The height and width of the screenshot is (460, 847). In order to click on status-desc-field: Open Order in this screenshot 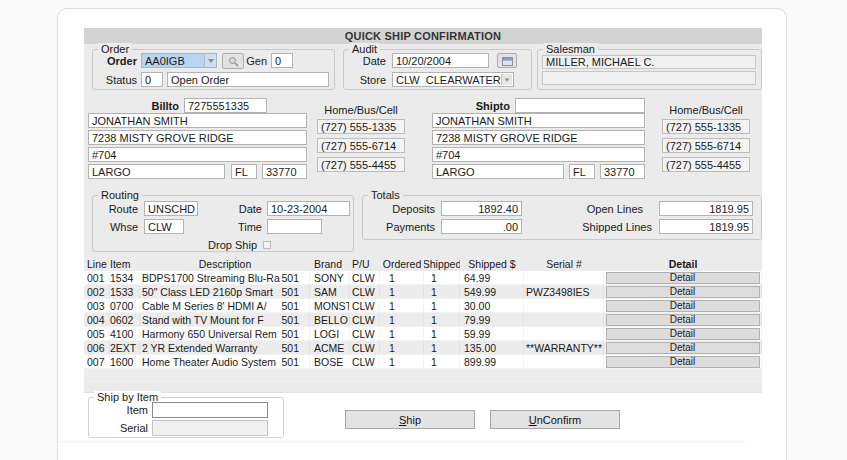, I will do `click(248, 80)`.